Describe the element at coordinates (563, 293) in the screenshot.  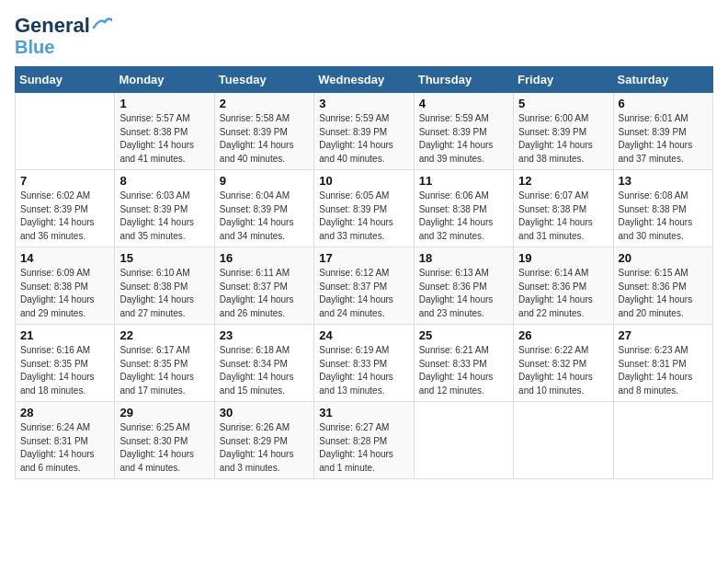
I see `day-info: Sunrise: 6:14 AM Sunset: 8:36 PM Dayligh…` at that location.